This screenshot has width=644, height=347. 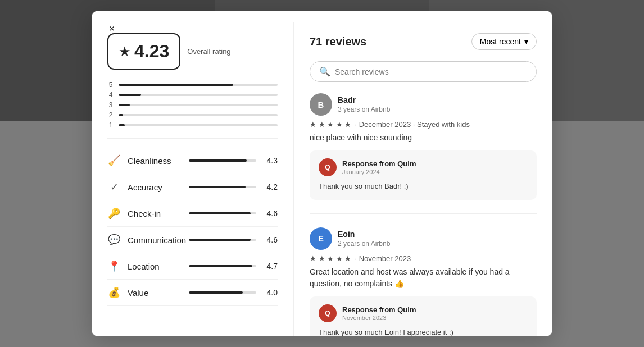 I want to click on response-avatar-badr: Q, so click(x=328, y=167).